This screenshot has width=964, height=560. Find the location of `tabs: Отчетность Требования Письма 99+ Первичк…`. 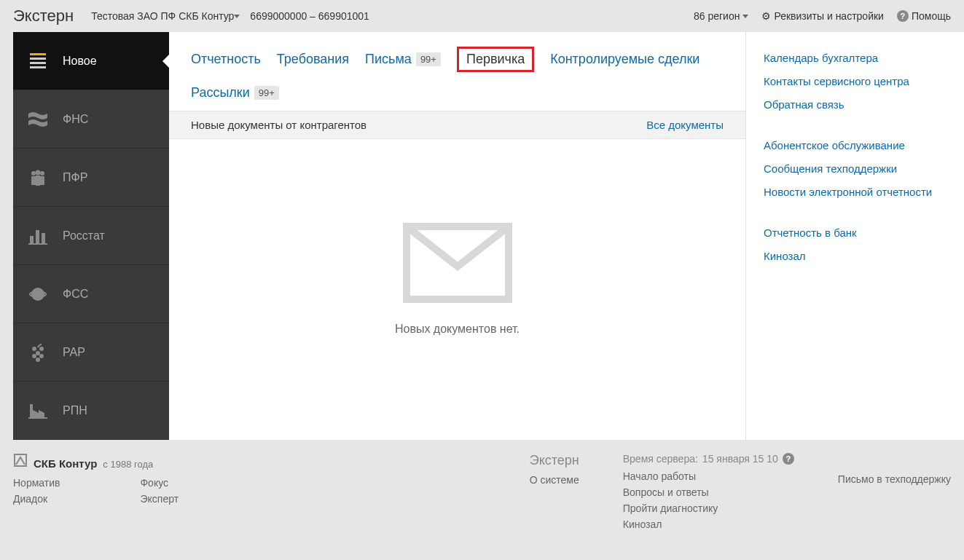

tabs: Отчетность Требования Письма 99+ Первичк… is located at coordinates (458, 71).